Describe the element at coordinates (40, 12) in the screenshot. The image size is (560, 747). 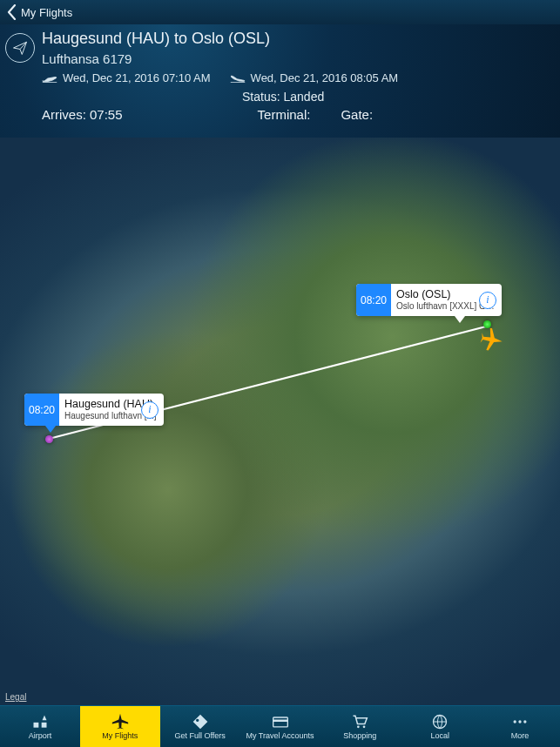
I see `back-button: My Flights` at that location.